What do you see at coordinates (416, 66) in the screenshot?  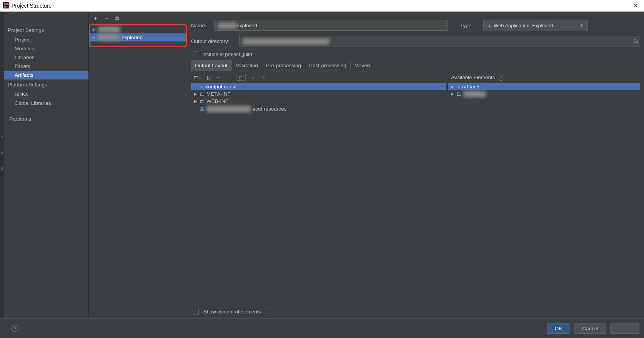 I see `artifact-tabs: Output Layout Validation Pre-processing …` at bounding box center [416, 66].